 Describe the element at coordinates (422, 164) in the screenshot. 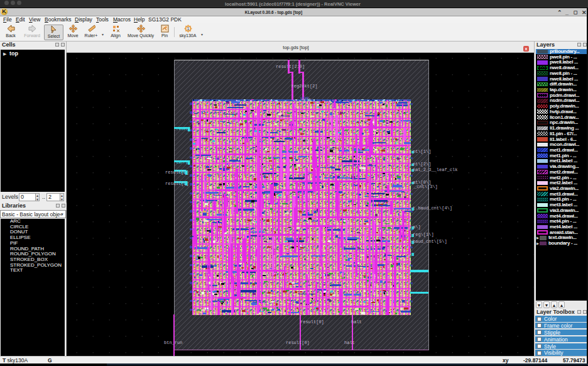

I see `svg-text: nt\[2\]` at that location.